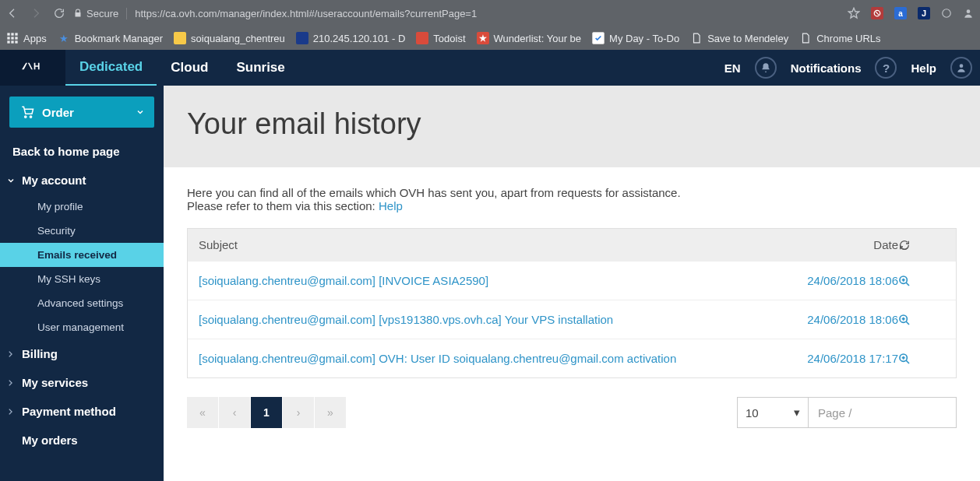 This screenshot has width=980, height=481. Describe the element at coordinates (180, 38) in the screenshot. I see `folder-icon` at that location.